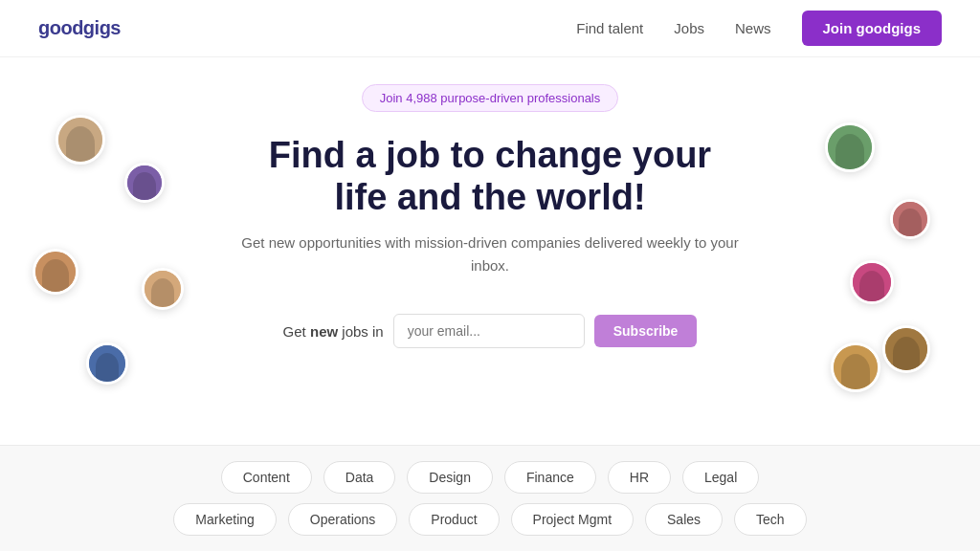 This screenshot has height=551, width=980. What do you see at coordinates (360, 477) in the screenshot?
I see `category-tag: Data` at bounding box center [360, 477].